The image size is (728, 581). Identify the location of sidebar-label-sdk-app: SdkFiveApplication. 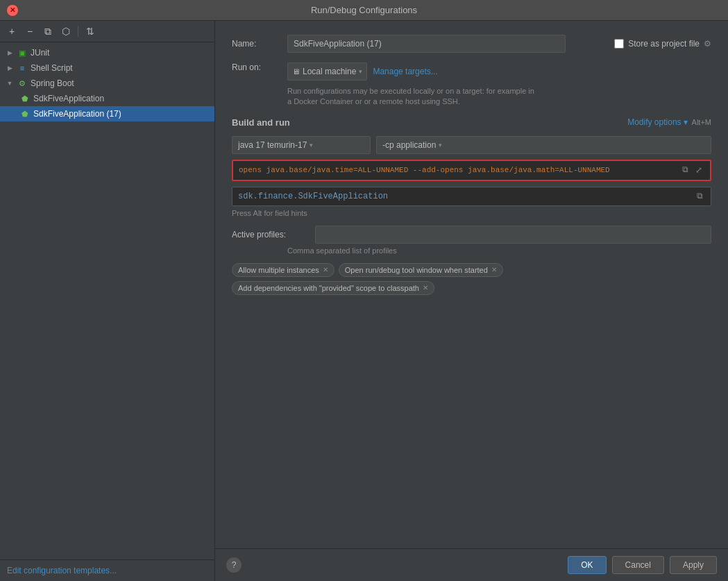
(69, 99).